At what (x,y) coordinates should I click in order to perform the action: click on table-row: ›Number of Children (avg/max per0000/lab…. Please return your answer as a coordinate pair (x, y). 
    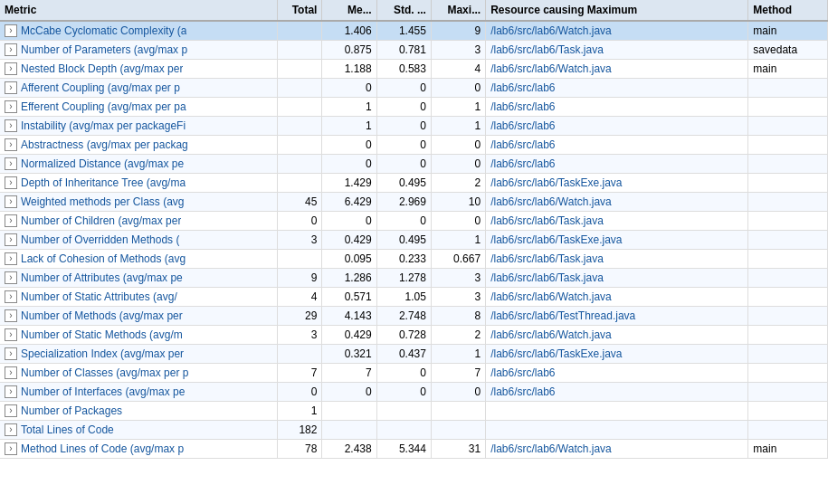
    Looking at the image, I should click on (414, 221).